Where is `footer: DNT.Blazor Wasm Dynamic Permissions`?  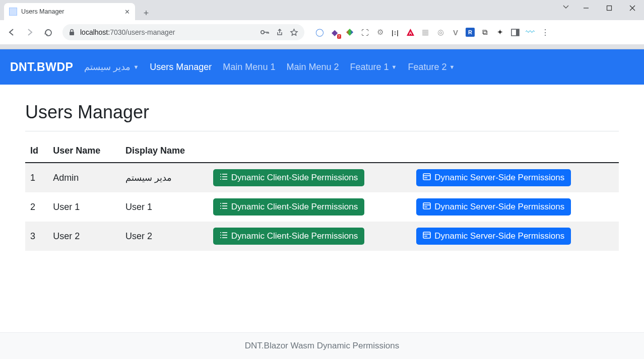 footer: DNT.Blazor Wasm Dynamic Permissions is located at coordinates (322, 345).